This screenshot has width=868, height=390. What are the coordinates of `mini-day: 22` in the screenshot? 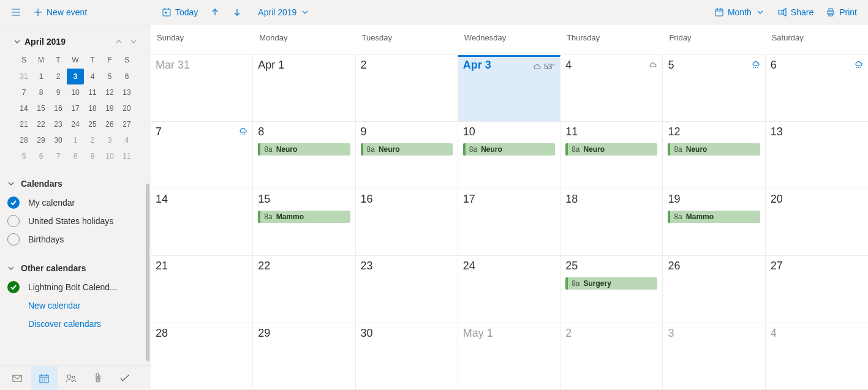 It's located at (41, 124).